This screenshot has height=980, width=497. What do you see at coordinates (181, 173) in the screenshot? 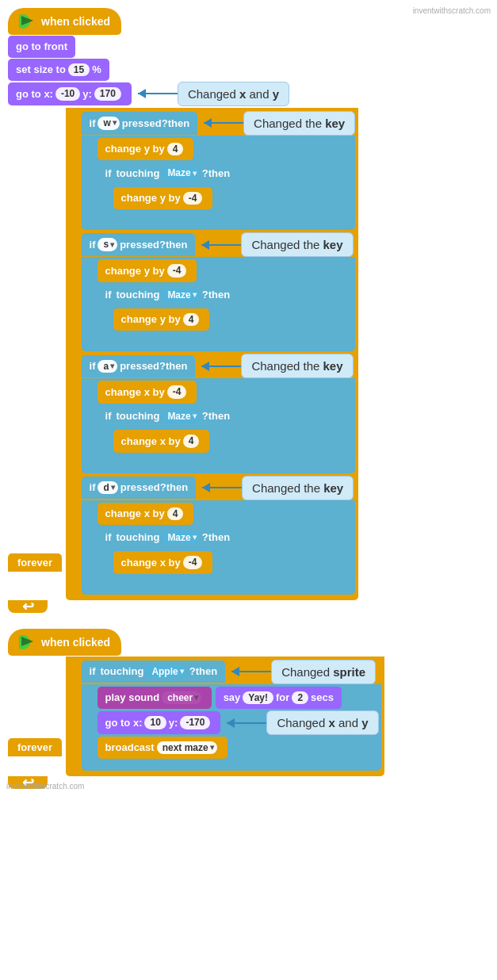
I see `if1-sprite-dropdown: Maze` at bounding box center [181, 173].